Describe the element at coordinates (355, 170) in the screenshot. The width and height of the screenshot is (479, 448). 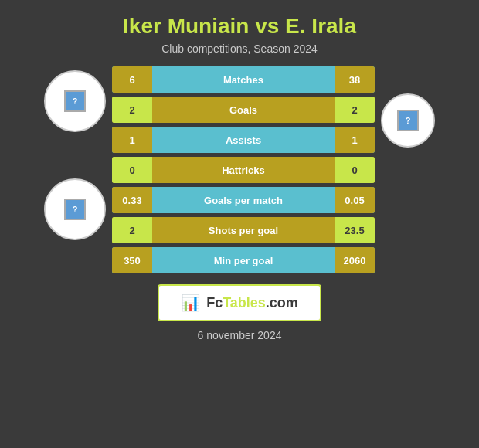
I see `stat-right-3: 0` at that location.